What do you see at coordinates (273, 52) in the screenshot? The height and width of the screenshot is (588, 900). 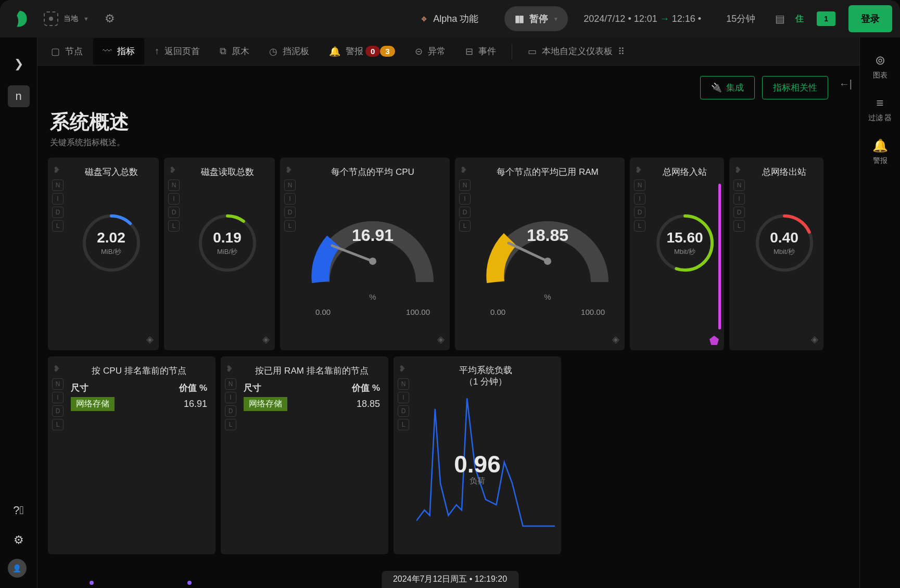 I see `gauge-icon: ◷` at bounding box center [273, 52].